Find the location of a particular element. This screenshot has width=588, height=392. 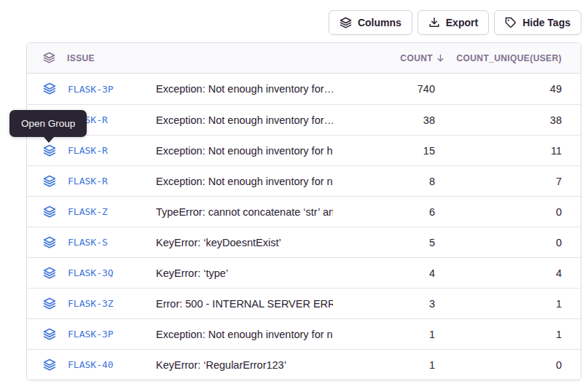

column-header-count: COUNT is located at coordinates (384, 58).